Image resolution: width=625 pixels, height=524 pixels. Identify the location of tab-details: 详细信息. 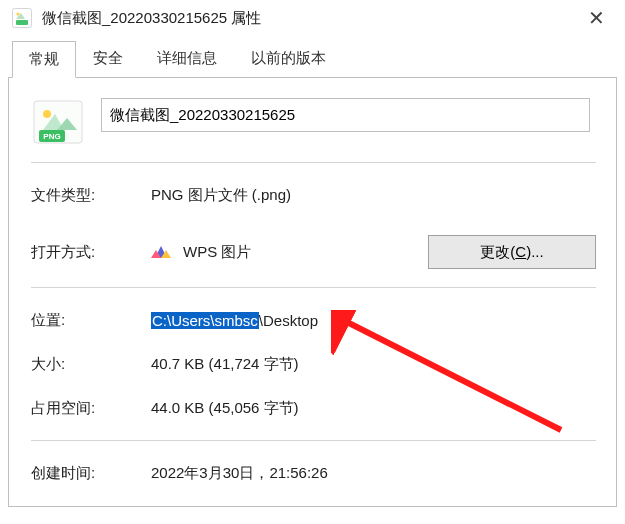
(187, 58).